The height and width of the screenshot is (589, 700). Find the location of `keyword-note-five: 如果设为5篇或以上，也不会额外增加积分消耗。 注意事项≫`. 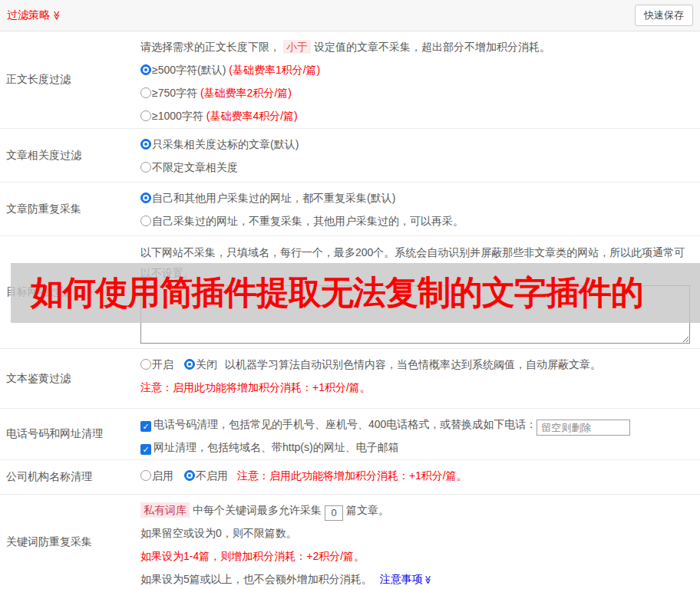

keyword-note-five: 如果设为5篇或以上，也不会额外增加积分消耗。 注意事项≫ is located at coordinates (418, 578).